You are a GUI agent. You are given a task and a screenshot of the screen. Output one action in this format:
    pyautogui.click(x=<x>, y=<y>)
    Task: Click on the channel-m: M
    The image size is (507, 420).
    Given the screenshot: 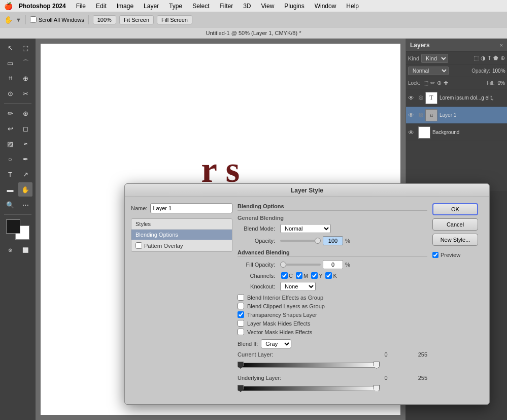 What is the action you would take?
    pyautogui.click(x=302, y=275)
    